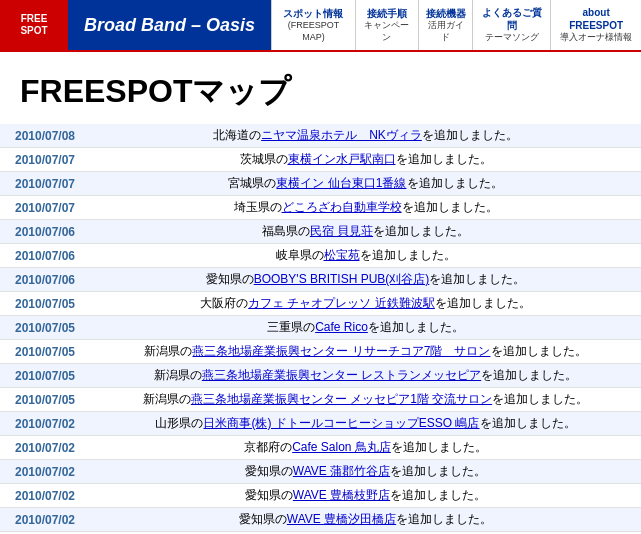 The image size is (641, 534). Describe the element at coordinates (366, 256) in the screenshot. I see `content-cell: 岐阜県の松宝苑を追加しました。` at that location.